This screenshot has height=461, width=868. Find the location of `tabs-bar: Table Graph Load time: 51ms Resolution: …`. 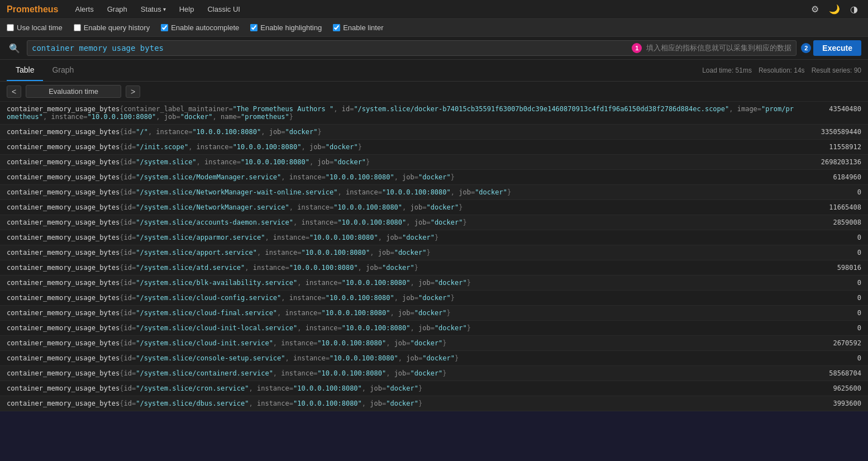

tabs-bar: Table Graph Load time: 51ms Resolution: … is located at coordinates (434, 70).